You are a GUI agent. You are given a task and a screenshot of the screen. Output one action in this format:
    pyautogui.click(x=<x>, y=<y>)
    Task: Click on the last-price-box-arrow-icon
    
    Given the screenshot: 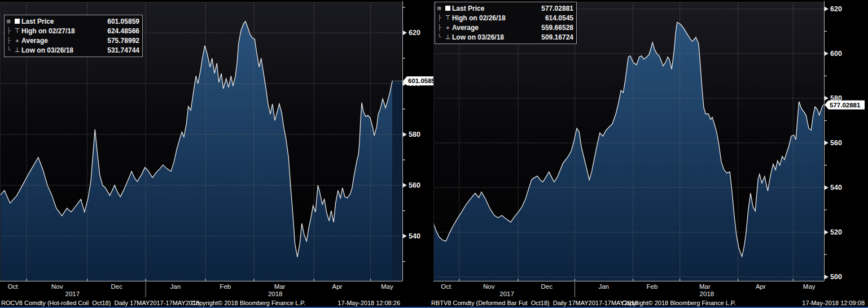 What is the action you would take?
    pyautogui.click(x=826, y=105)
    